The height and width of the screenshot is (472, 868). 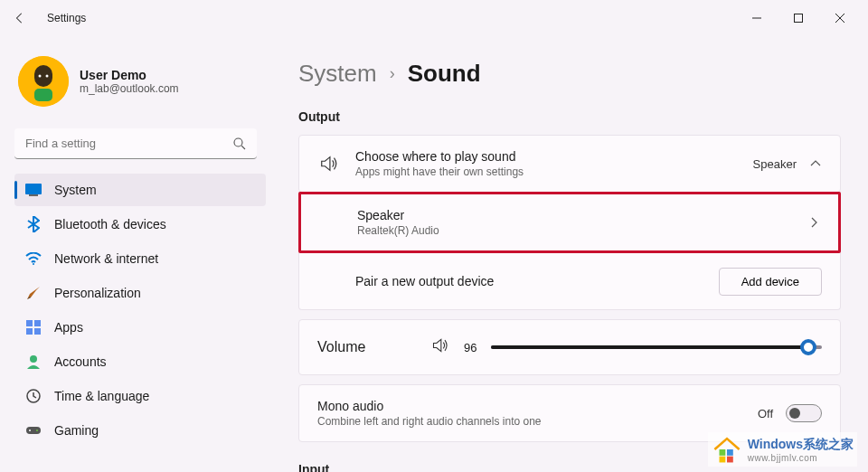 I want to click on sidebar-item-system: System, so click(x=140, y=190).